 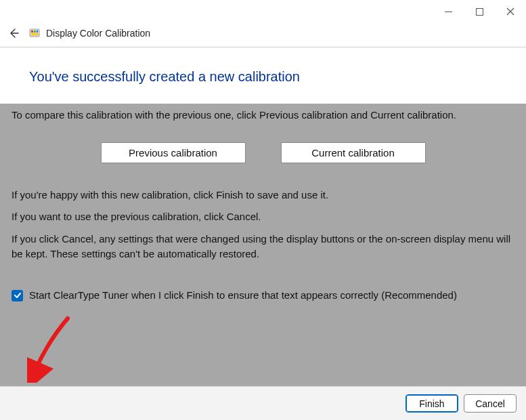 I want to click on checkmark-icon, so click(x=18, y=295).